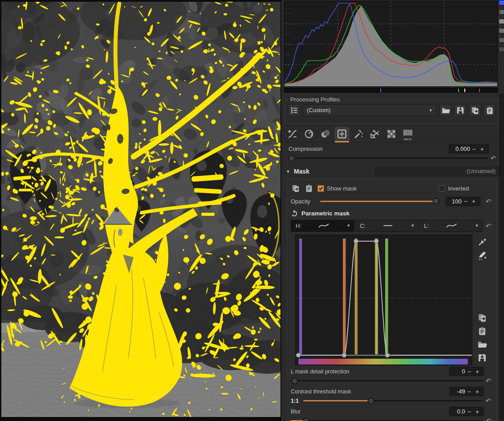 Image resolution: width=504 pixels, height=421 pixels. What do you see at coordinates (392, 112) in the screenshot?
I see `processing-profiles-group: Processing Profiles (Custom) ▼` at bounding box center [392, 112].